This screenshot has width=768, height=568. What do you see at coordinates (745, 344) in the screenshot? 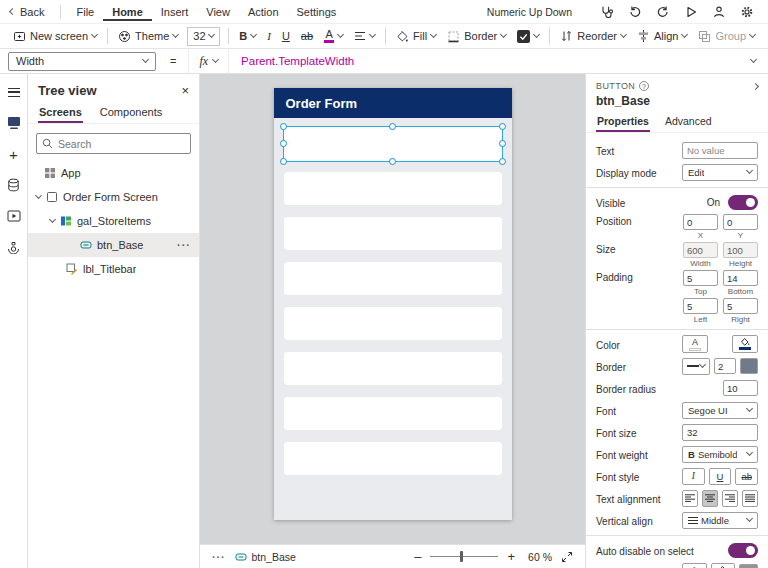
I see `fill-color-button` at bounding box center [745, 344].